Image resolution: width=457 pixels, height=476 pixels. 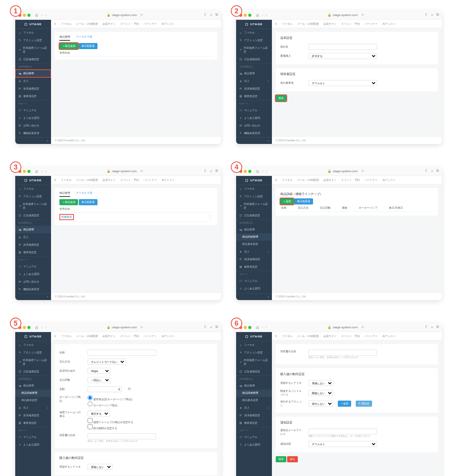 I want to click on sidebar-item-feedback: ✎機能改善要望, so click(x=254, y=133).